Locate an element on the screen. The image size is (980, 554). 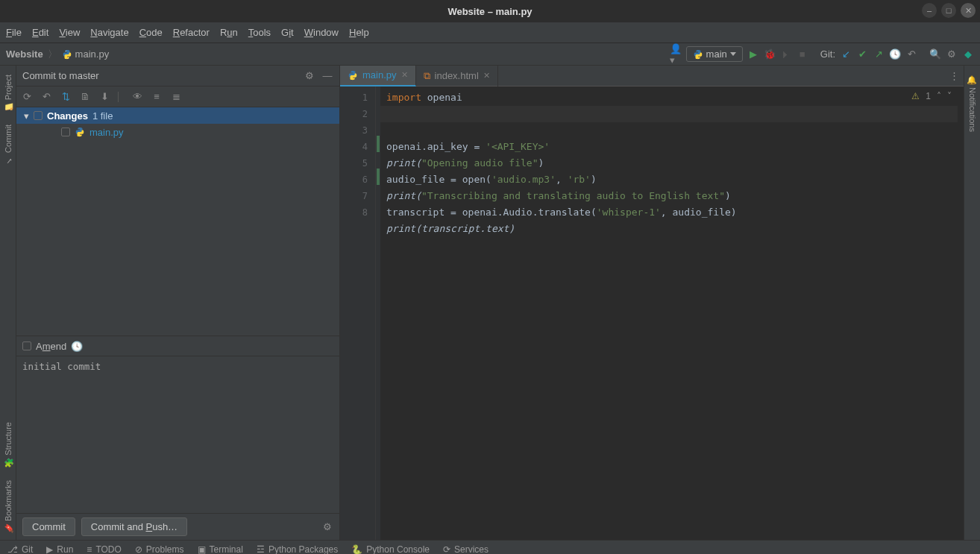
tool-project: 📁 Project is located at coordinates (7, 94).